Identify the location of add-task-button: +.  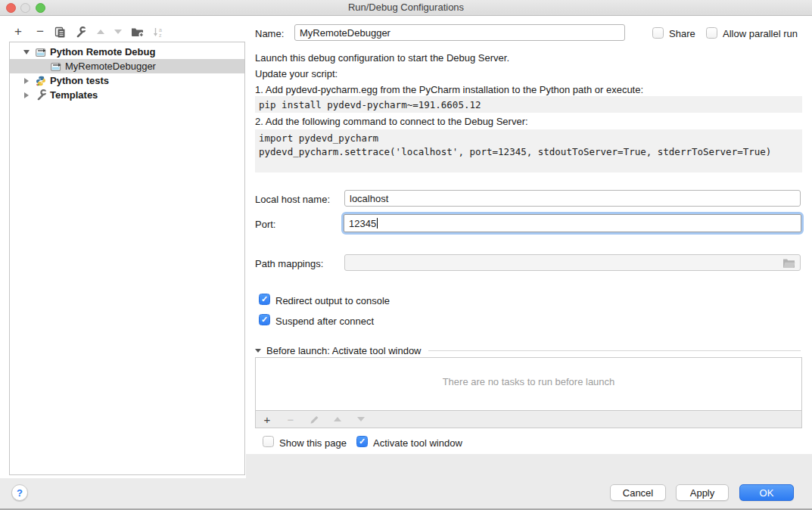
(267, 419).